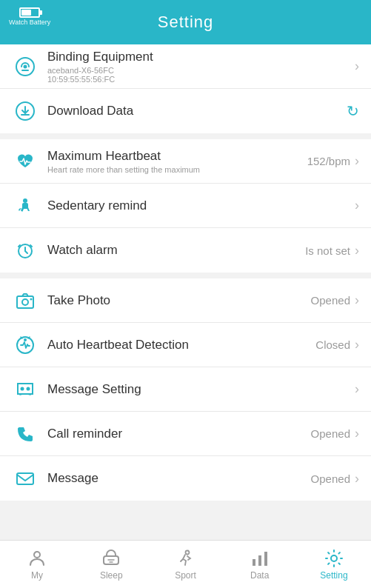 The image size is (371, 588). What do you see at coordinates (357, 67) in the screenshot?
I see `binding-chevron: ›` at bounding box center [357, 67].